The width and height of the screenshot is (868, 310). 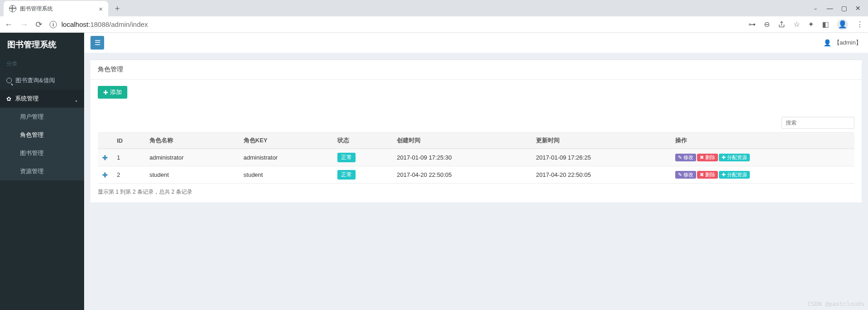 What do you see at coordinates (129, 141) in the screenshot?
I see `col-id: ID` at bounding box center [129, 141].